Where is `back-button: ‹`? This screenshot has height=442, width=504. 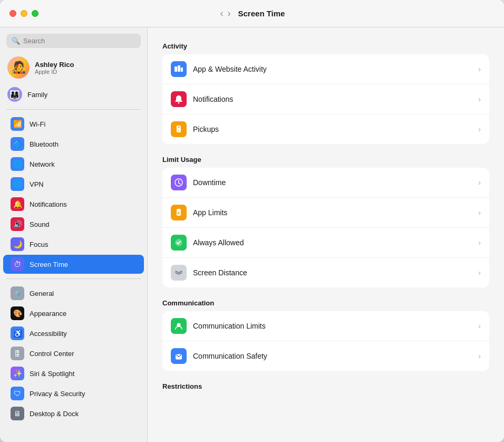
back-button: ‹ is located at coordinates (222, 14).